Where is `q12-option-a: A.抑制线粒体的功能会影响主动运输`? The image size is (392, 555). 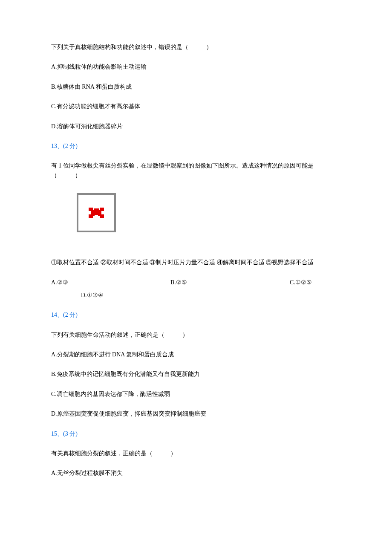 q12-option-a: A.抑制线粒体的功能会影响主动运输 is located at coordinates (196, 67).